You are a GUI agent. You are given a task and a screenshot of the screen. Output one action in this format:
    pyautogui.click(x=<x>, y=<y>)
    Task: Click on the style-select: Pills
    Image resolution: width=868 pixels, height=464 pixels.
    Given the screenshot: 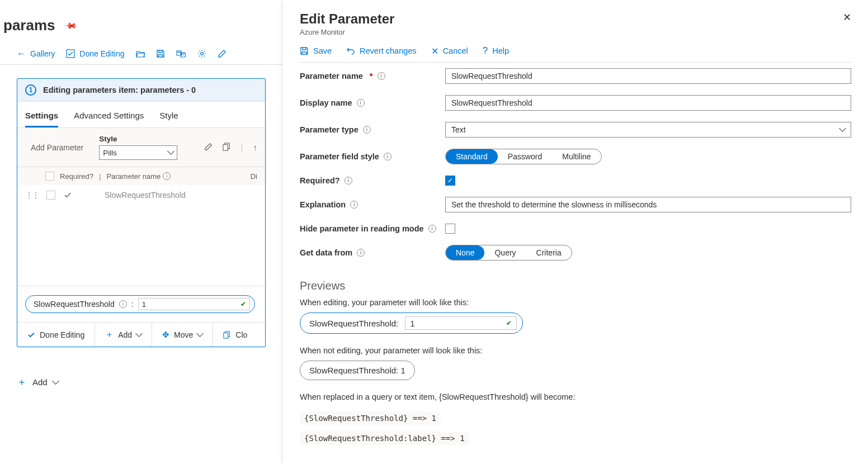 What is the action you would take?
    pyautogui.click(x=138, y=153)
    